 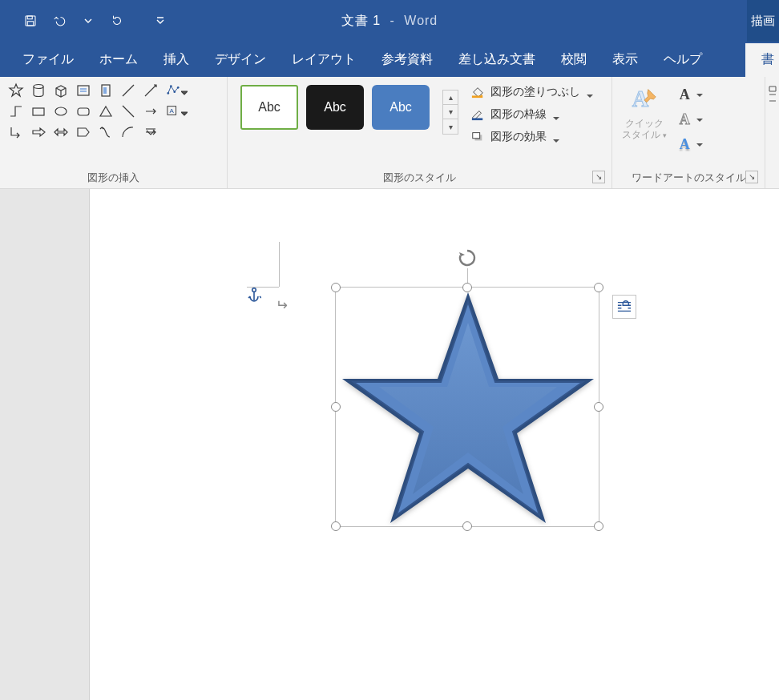 I want to click on shape-roundrect-icon, so click(x=83, y=111).